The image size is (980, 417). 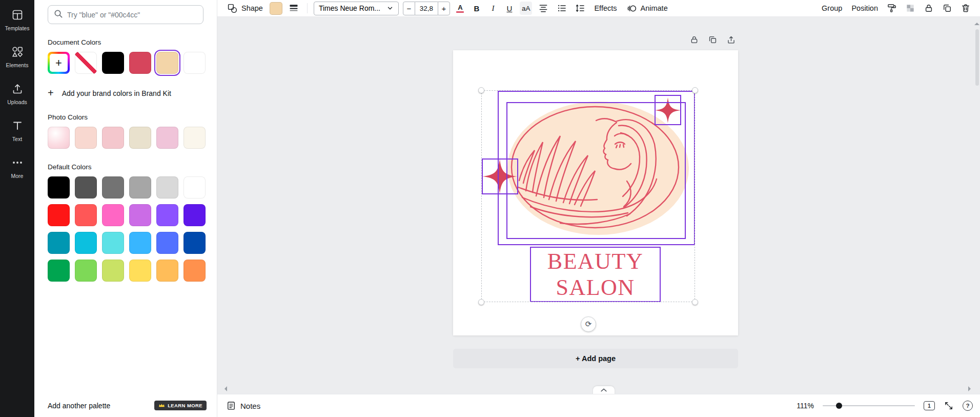 I want to click on lock-button, so click(x=929, y=8).